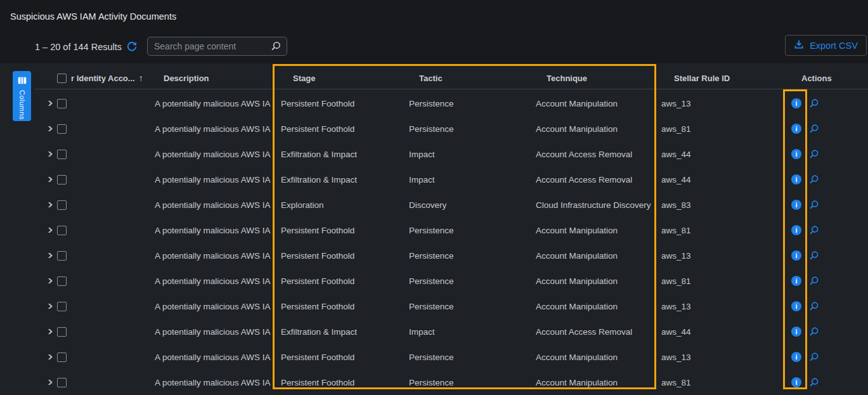 Image resolution: width=868 pixels, height=395 pixels. What do you see at coordinates (434, 78) in the screenshot?
I see `table-header-row: r Identity Acco... ↑ Description Stage T…` at bounding box center [434, 78].